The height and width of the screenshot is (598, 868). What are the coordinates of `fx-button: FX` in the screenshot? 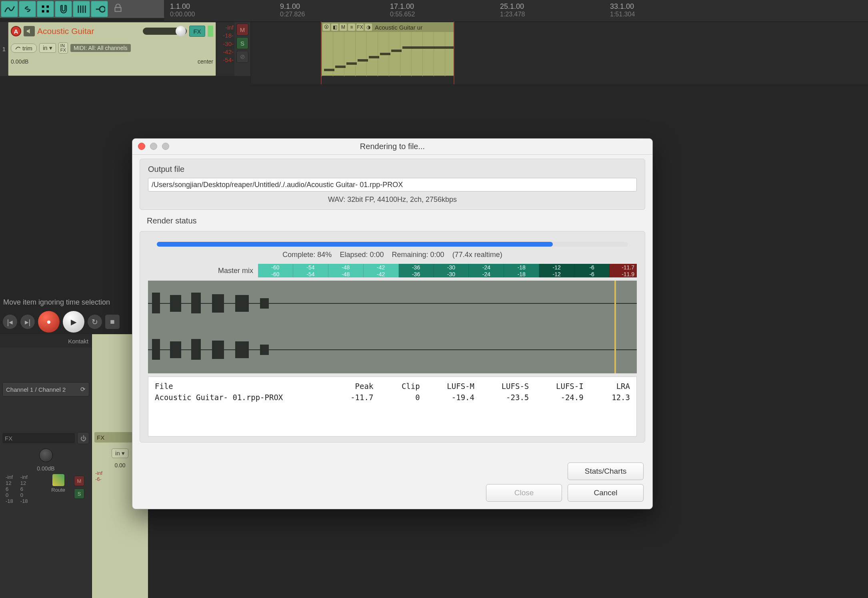 It's located at (197, 31).